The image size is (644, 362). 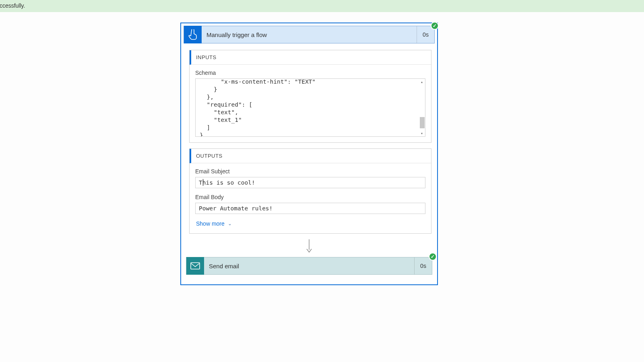 What do you see at coordinates (423, 266) in the screenshot?
I see `send-email-duration: 0s` at bounding box center [423, 266].